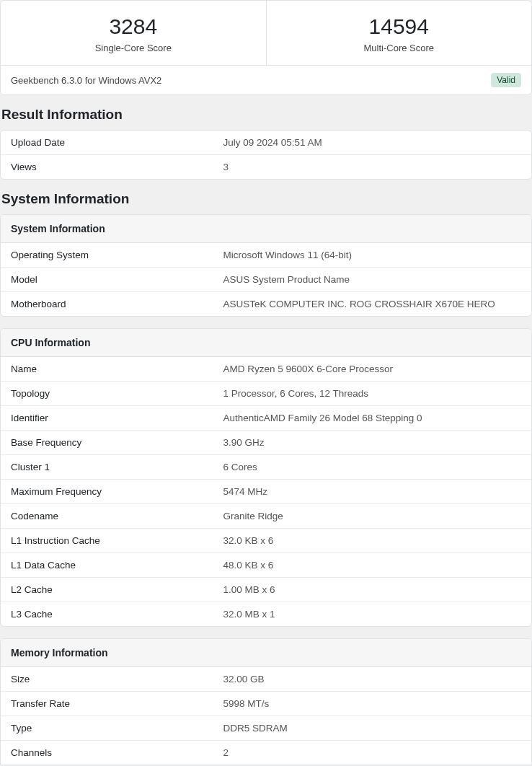  Describe the element at coordinates (266, 33) in the screenshot. I see `scores-row: 3284 Single-Core Score 14594 Multi-Core …` at that location.